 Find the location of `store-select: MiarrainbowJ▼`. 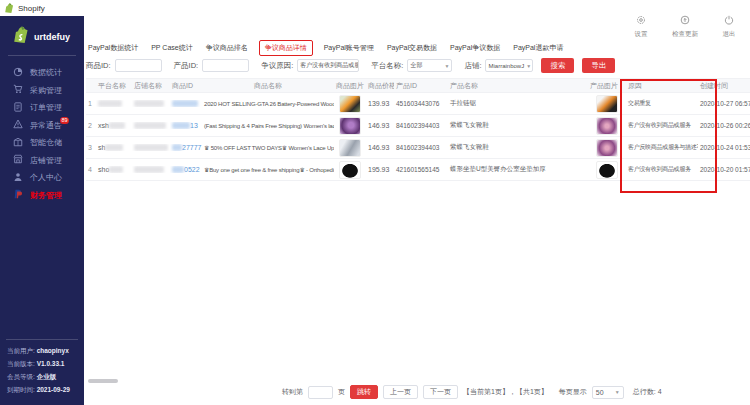

store-select: MiarrainbowJ▼ is located at coordinates (509, 66).